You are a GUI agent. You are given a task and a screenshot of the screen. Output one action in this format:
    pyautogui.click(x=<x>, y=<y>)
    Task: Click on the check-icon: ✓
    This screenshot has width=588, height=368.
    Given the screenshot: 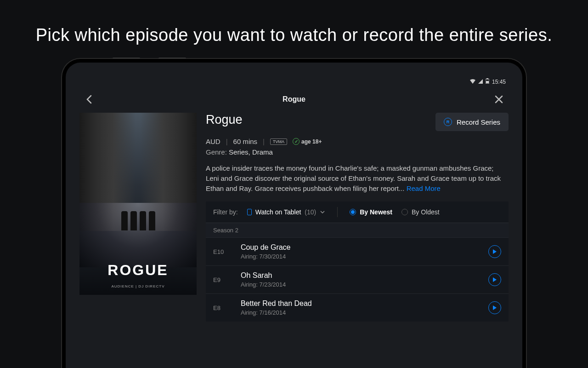 What is the action you would take?
    pyautogui.click(x=296, y=142)
    